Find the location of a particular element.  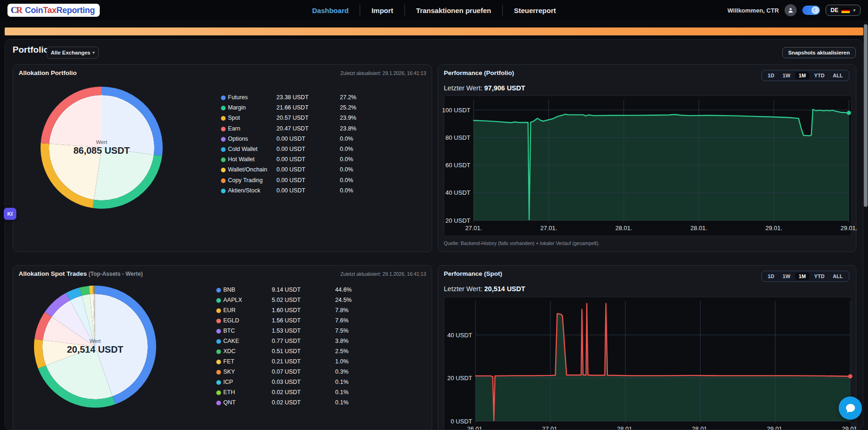

svg-text: 20 USDT is located at coordinates (458, 221).